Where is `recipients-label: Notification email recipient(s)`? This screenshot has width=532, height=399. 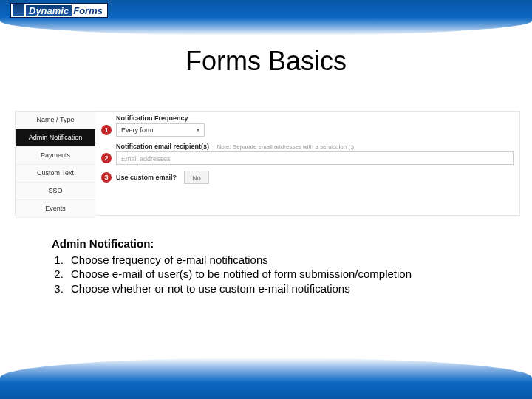 recipients-label: Notification email recipient(s) is located at coordinates (163, 146).